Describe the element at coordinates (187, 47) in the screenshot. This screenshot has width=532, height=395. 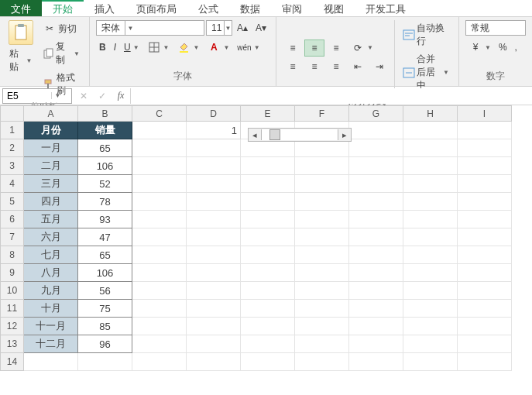
I see `fill-color-button: ▼` at that location.